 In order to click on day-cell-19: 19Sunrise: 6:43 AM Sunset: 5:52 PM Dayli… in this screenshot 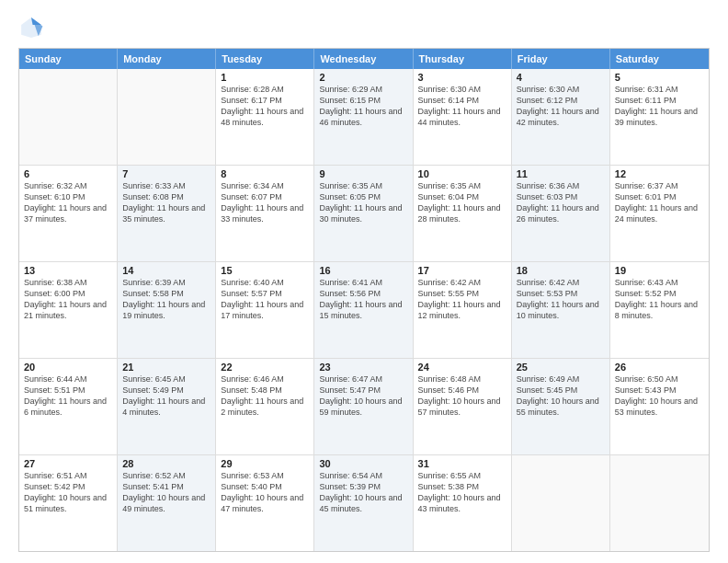, I will do `click(660, 310)`.